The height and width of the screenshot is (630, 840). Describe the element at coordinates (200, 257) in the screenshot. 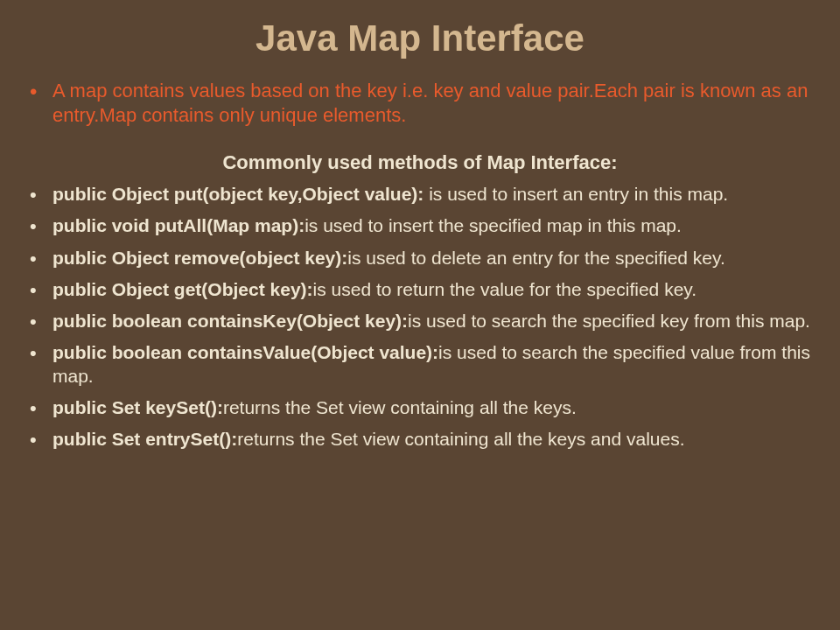

I see `method-signature: public Object remove(object key):` at that location.